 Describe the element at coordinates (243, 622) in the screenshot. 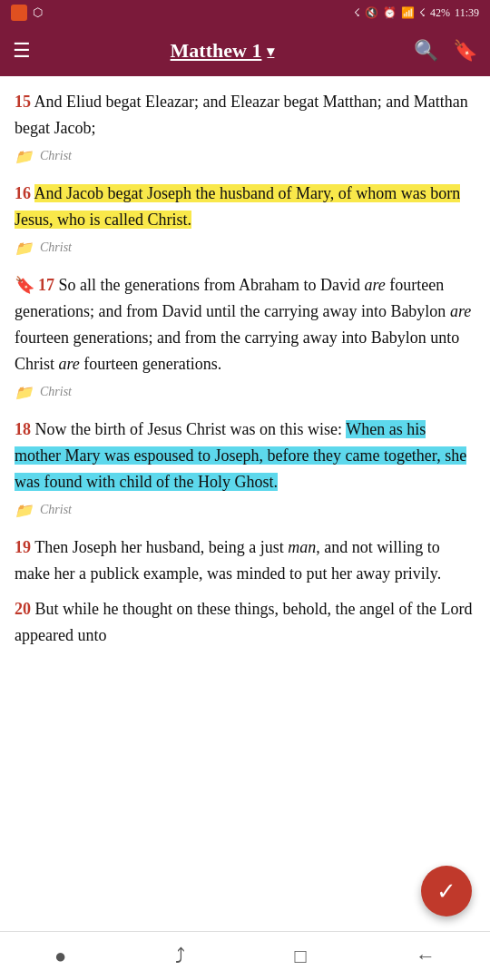

I see `verse-20-text: But while he thought on these things, be…` at that location.